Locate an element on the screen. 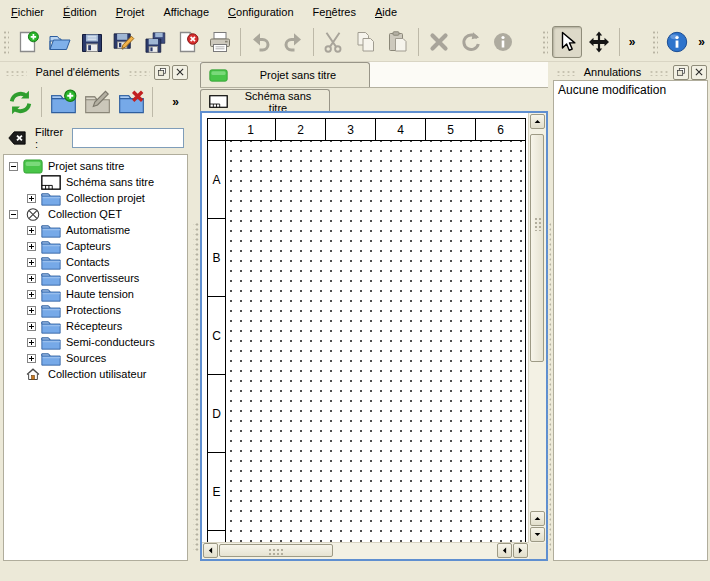 Image resolution: width=710 pixels, height=581 pixels. tree-item-collection-projet: Collection projet is located at coordinates (96, 198).